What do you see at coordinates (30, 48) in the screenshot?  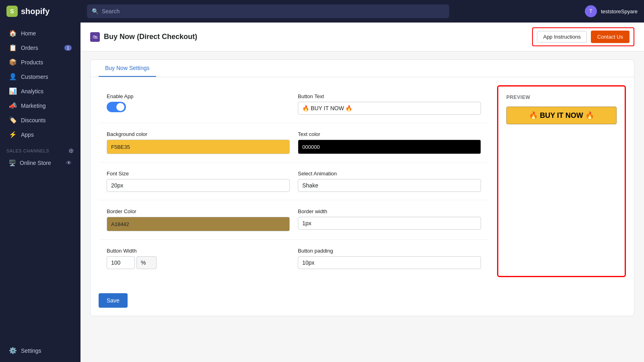 I see `sidebar-item-label: Orders` at bounding box center [30, 48].